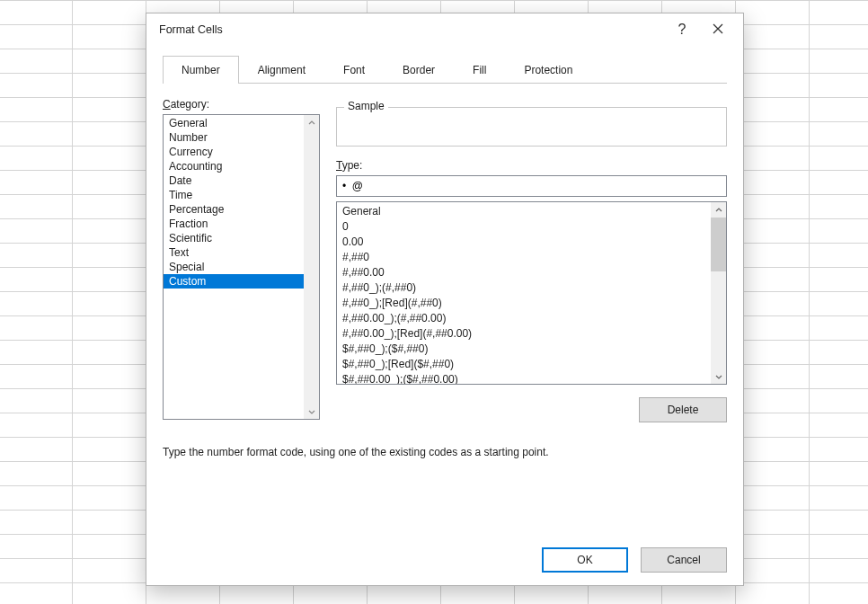 This screenshot has width=868, height=604. I want to click on type-item: General, so click(524, 212).